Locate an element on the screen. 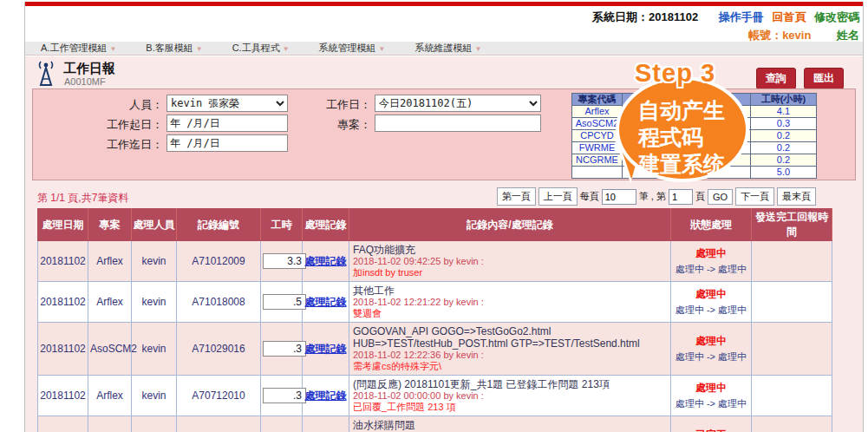 The width and height of the screenshot is (868, 432). site-header: 系統日期：20181102 操作手冊 回首頁 修改密碼 帳號：kevin 姓名 is located at coordinates (444, 24).